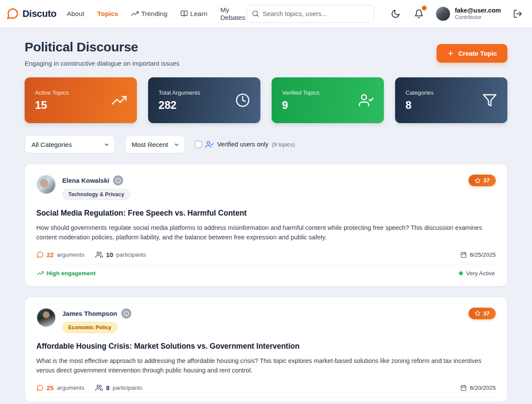 The width and height of the screenshot is (532, 404). Describe the element at coordinates (310, 14) in the screenshot. I see `search-input` at that location.